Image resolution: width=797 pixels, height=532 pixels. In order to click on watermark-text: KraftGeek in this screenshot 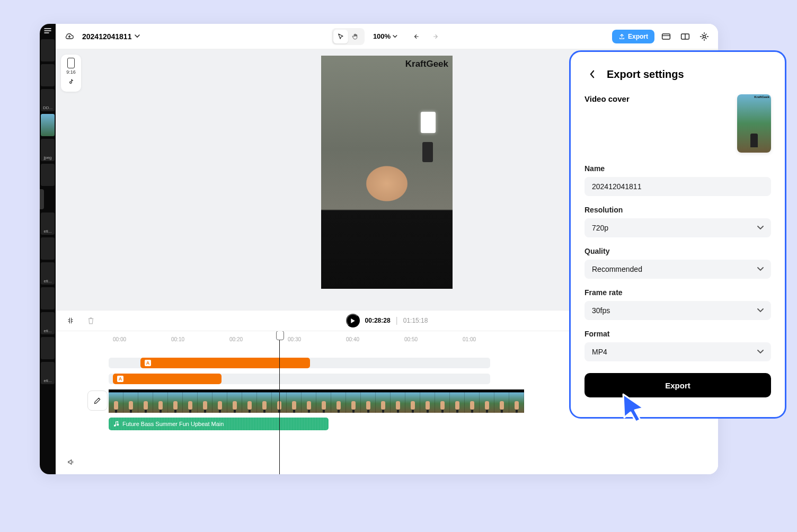, I will do `click(427, 64)`.